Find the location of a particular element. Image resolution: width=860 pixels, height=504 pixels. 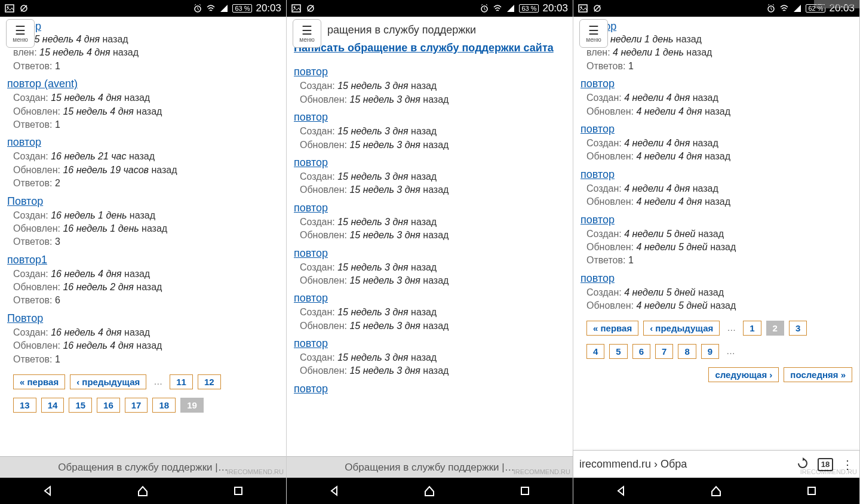

page-8: 8 is located at coordinates (687, 351).